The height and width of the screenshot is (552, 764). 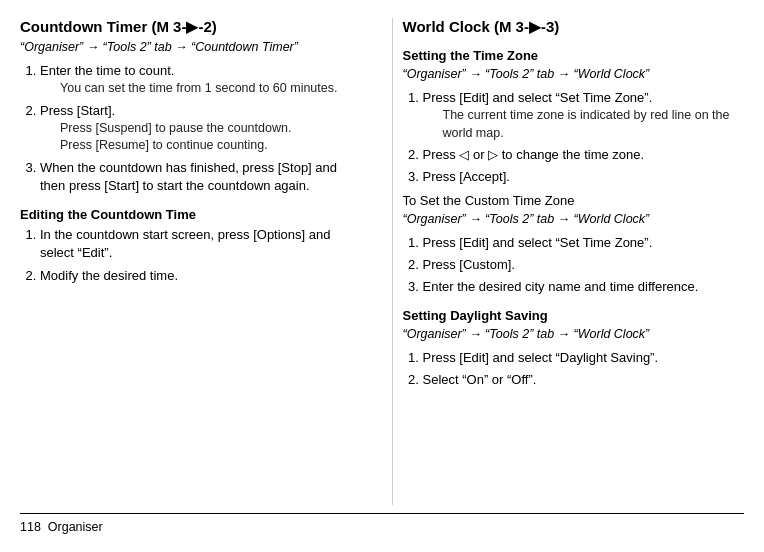 I want to click on edit-section-title: Editing the Countdown Time, so click(x=191, y=214).